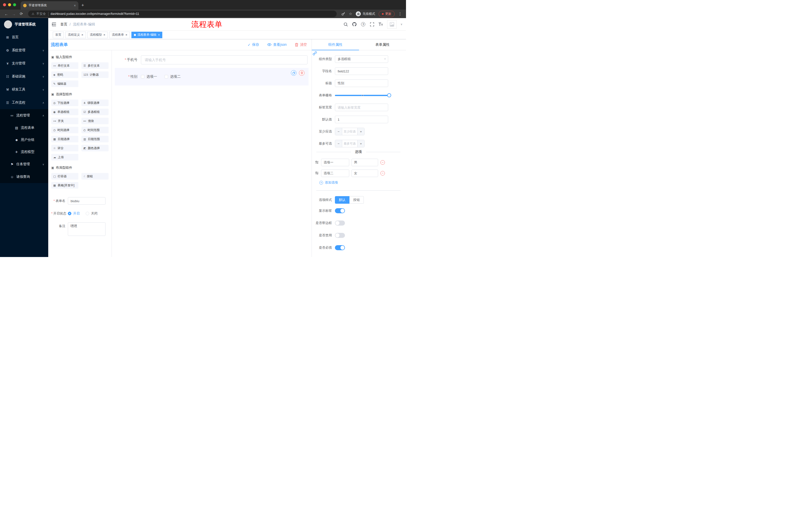 This screenshot has height=514, width=812. Describe the element at coordinates (224, 60) in the screenshot. I see `phone-field-input` at that location.